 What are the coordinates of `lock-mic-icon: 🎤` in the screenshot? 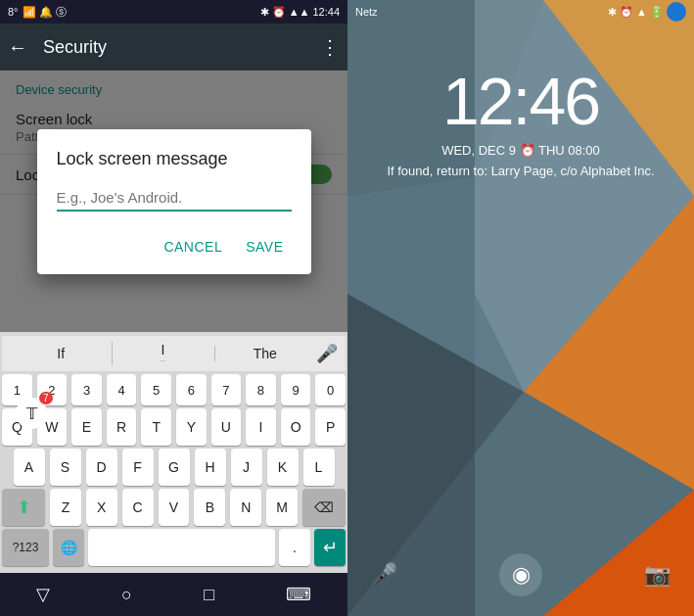 It's located at (384, 575).